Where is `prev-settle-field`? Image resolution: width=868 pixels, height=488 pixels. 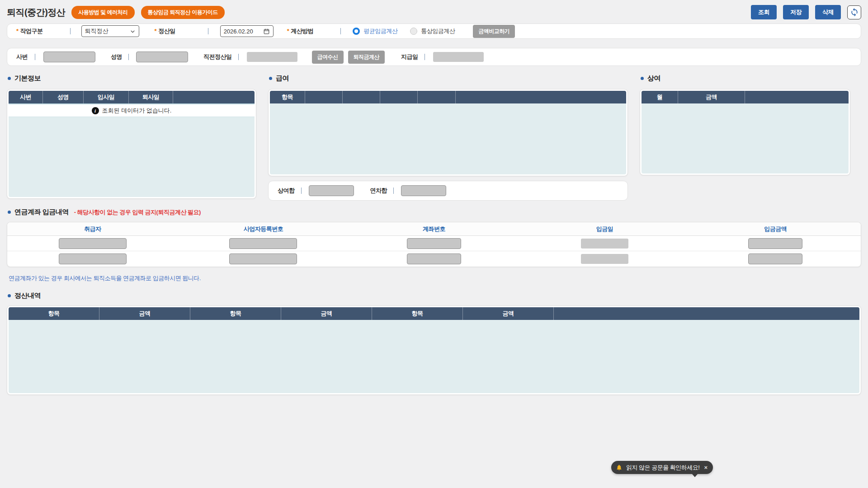
prev-settle-field is located at coordinates (272, 57).